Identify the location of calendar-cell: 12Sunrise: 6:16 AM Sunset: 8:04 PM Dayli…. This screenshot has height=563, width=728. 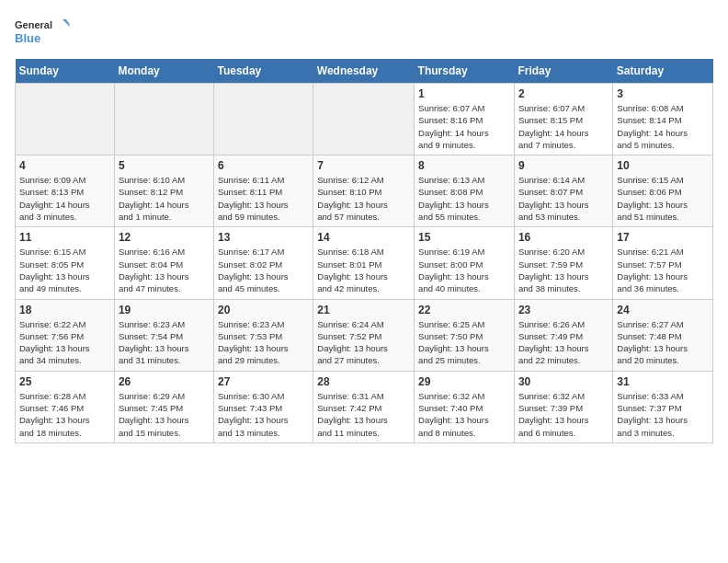
(164, 263).